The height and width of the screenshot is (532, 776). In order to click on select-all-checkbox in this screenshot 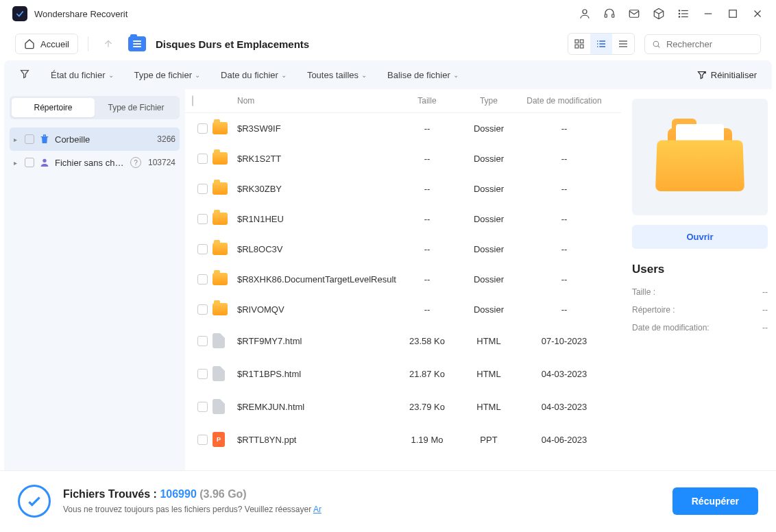, I will do `click(193, 101)`.